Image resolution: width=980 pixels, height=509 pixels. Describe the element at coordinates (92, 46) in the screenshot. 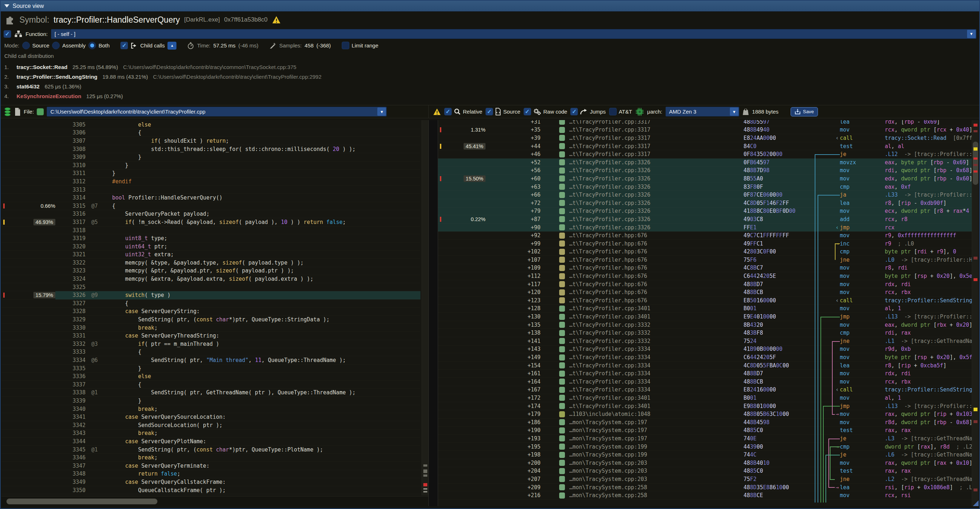

I see `radio-both-circle` at that location.